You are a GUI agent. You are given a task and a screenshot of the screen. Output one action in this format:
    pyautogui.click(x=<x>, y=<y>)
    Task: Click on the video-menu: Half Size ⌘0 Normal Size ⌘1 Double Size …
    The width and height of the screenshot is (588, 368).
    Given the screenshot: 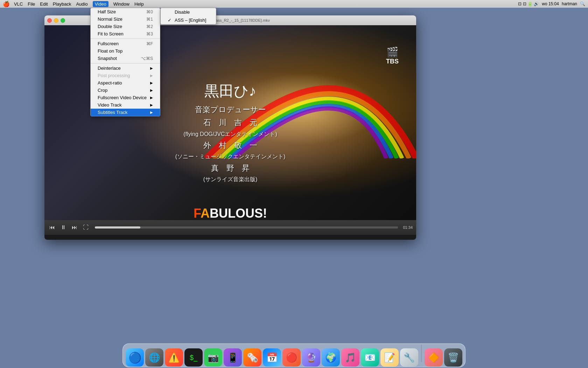 What is the action you would take?
    pyautogui.click(x=125, y=62)
    